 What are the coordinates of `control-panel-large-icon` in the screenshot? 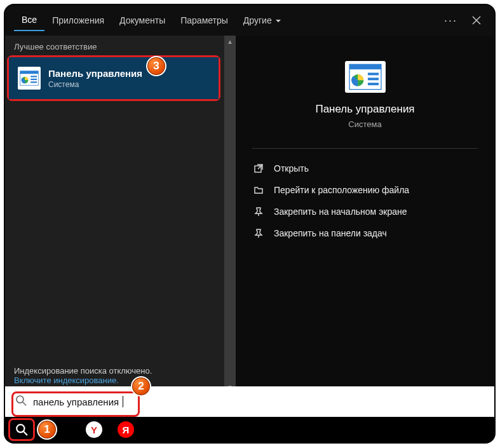 It's located at (365, 77).